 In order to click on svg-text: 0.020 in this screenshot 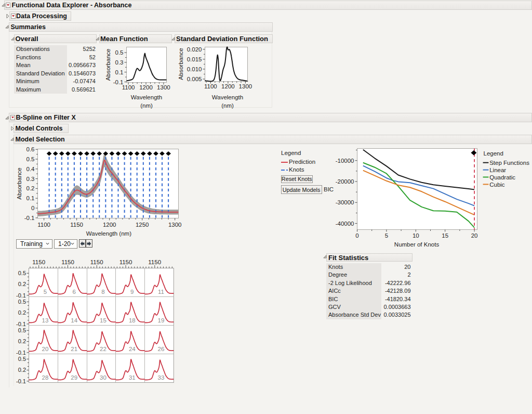, I will do `click(194, 49)`.